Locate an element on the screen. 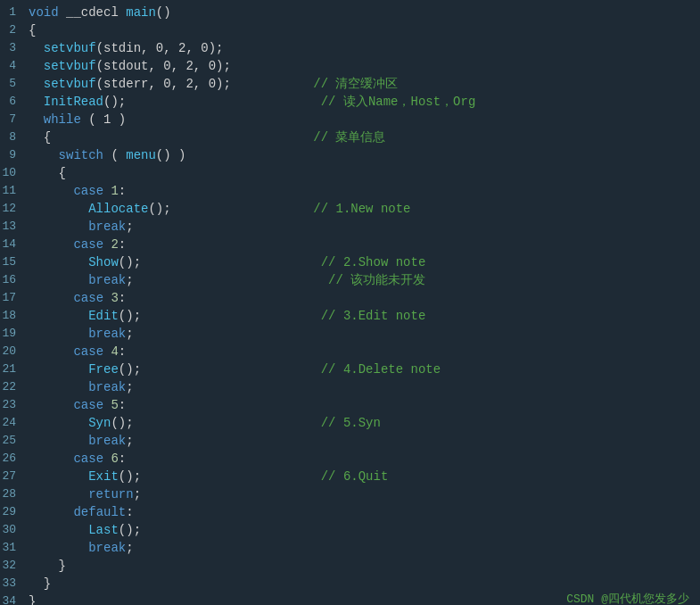 The image size is (700, 605). line-number: 23 is located at coordinates (12, 405).